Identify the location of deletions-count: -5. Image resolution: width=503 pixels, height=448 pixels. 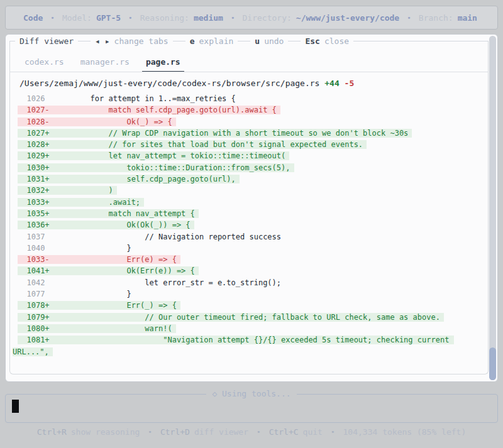
(350, 83).